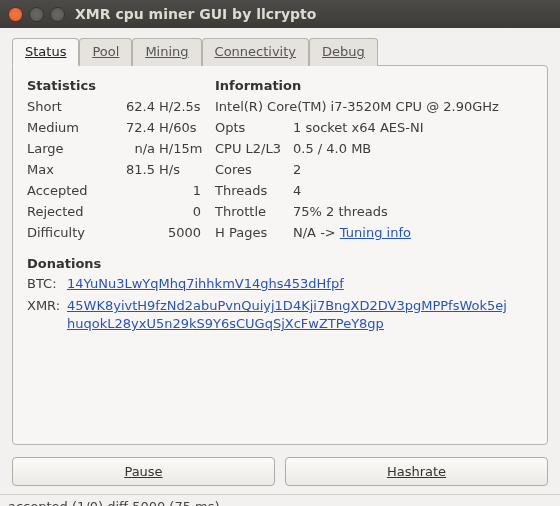  What do you see at coordinates (396, 128) in the screenshot?
I see `info-value-opts: 1 socket x64 AES-NI` at bounding box center [396, 128].